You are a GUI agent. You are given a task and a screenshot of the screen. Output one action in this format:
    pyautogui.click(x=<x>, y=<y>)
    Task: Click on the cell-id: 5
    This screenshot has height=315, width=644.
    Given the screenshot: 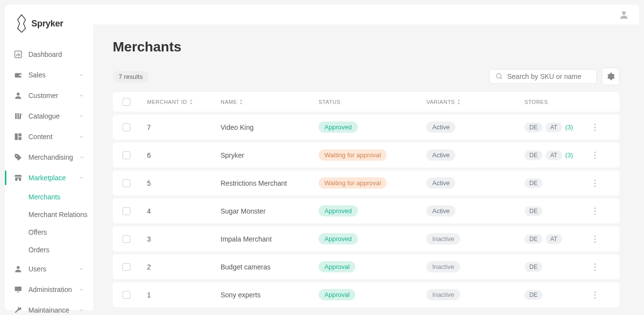 What is the action you would take?
    pyautogui.click(x=184, y=183)
    